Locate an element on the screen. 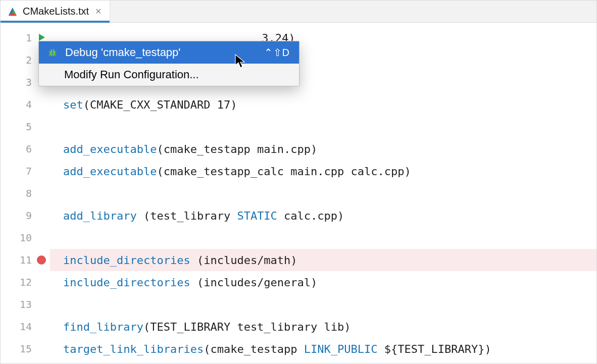 The width and height of the screenshot is (597, 364). gutter-line: 5 is located at coordinates (25, 127).